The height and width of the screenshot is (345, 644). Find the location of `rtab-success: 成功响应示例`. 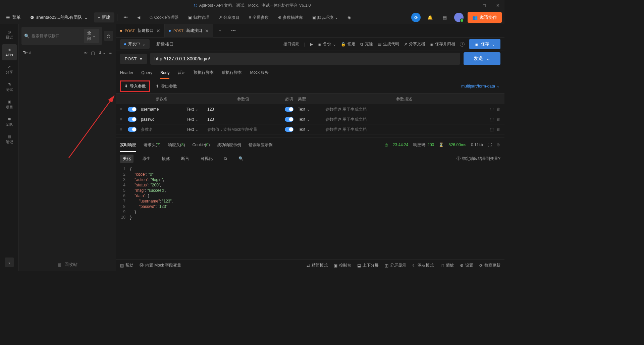

rtab-success: 成功响应示例 is located at coordinates (229, 145).